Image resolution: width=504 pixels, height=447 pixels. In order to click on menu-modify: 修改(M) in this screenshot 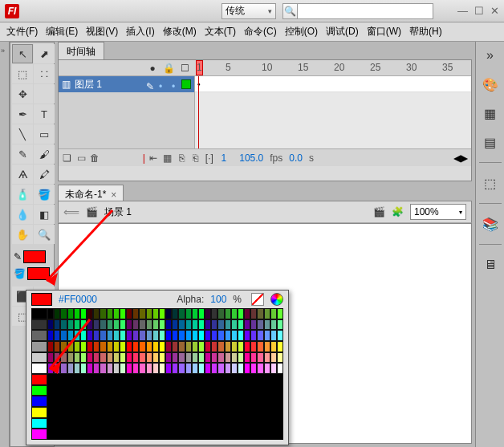, I will do `click(180, 32)`.